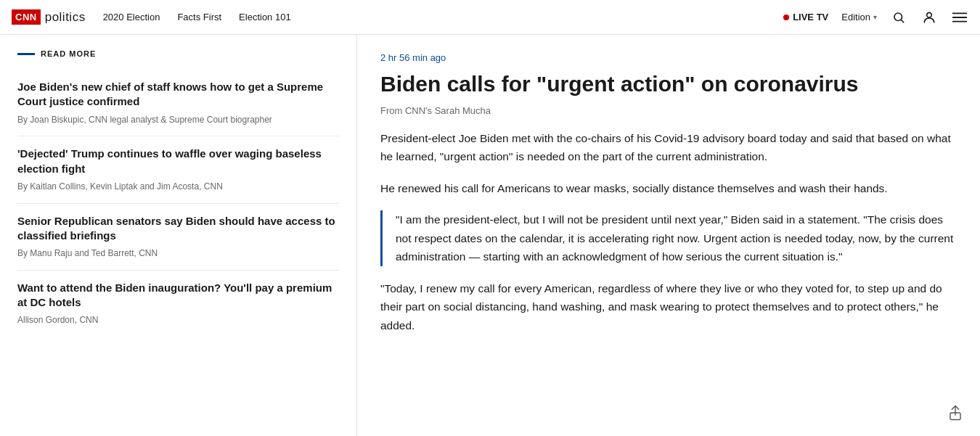  What do you see at coordinates (960, 17) in the screenshot?
I see `hamburger-menu-icon` at bounding box center [960, 17].